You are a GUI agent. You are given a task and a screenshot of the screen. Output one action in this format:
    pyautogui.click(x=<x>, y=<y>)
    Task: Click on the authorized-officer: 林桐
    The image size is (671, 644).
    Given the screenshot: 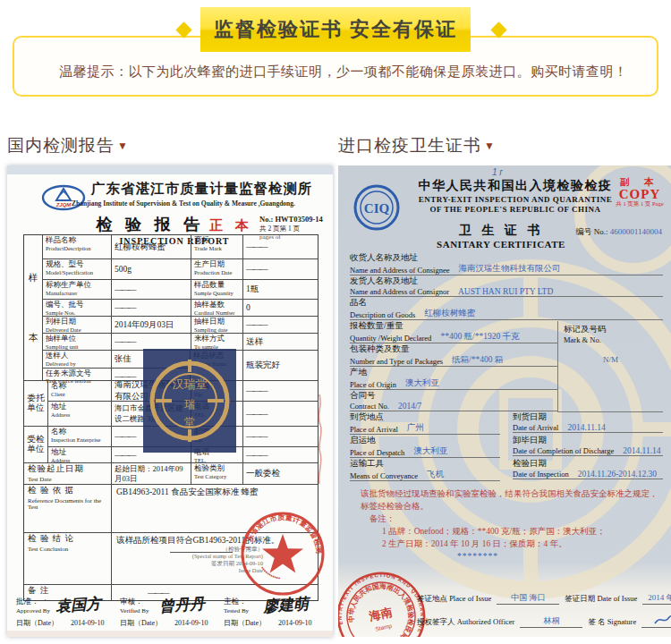 What is the action you would take?
    pyautogui.click(x=551, y=622)
    